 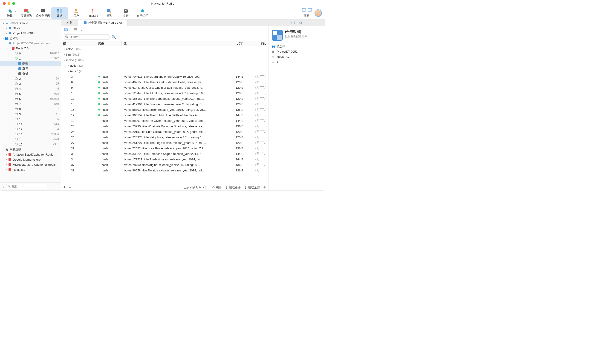 What do you see at coordinates (165, 148) in the screenshot?
I see `data-row: 29hash[votes:72052, title:Love Rosie, re…` at bounding box center [165, 148].